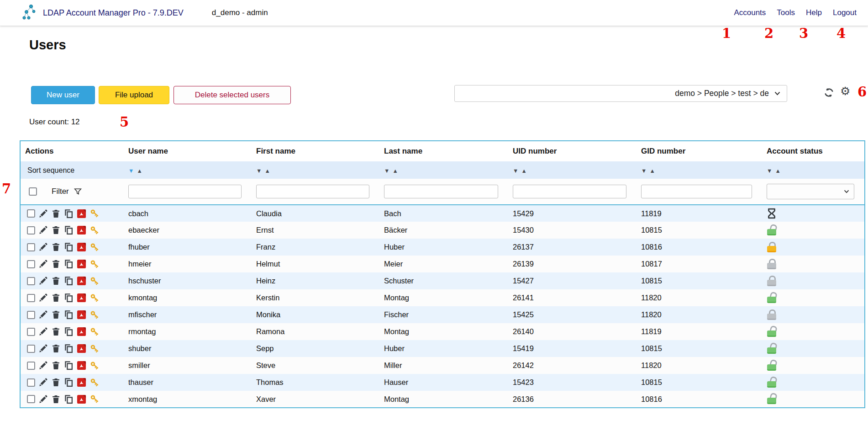  I want to click on nav-help: Help, so click(814, 13).